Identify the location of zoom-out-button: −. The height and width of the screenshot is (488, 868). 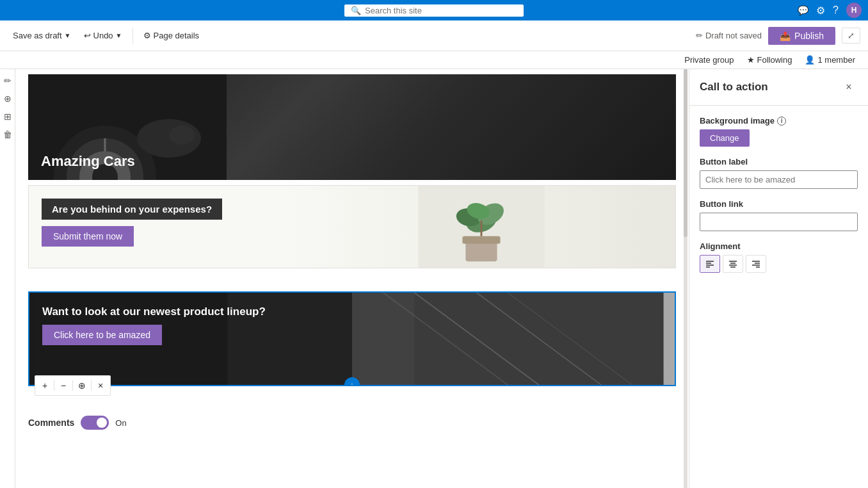
(63, 386).